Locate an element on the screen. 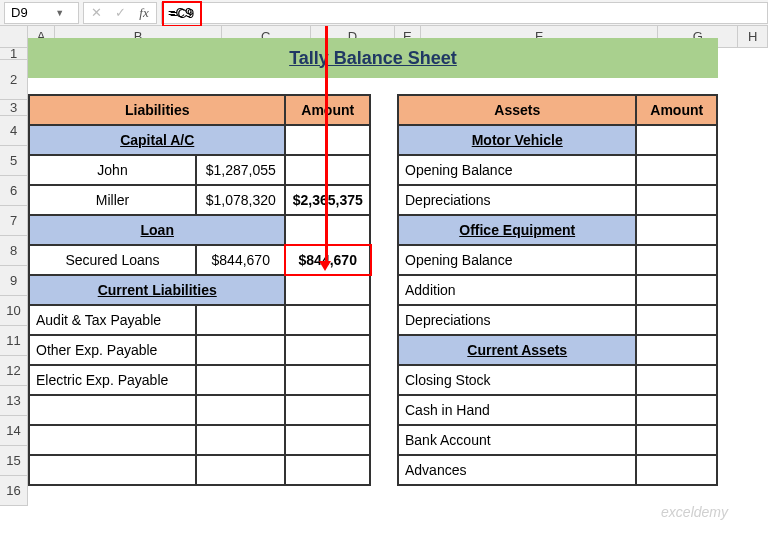 This screenshot has height=550, width=768. row-label: Advances is located at coordinates (517, 470).